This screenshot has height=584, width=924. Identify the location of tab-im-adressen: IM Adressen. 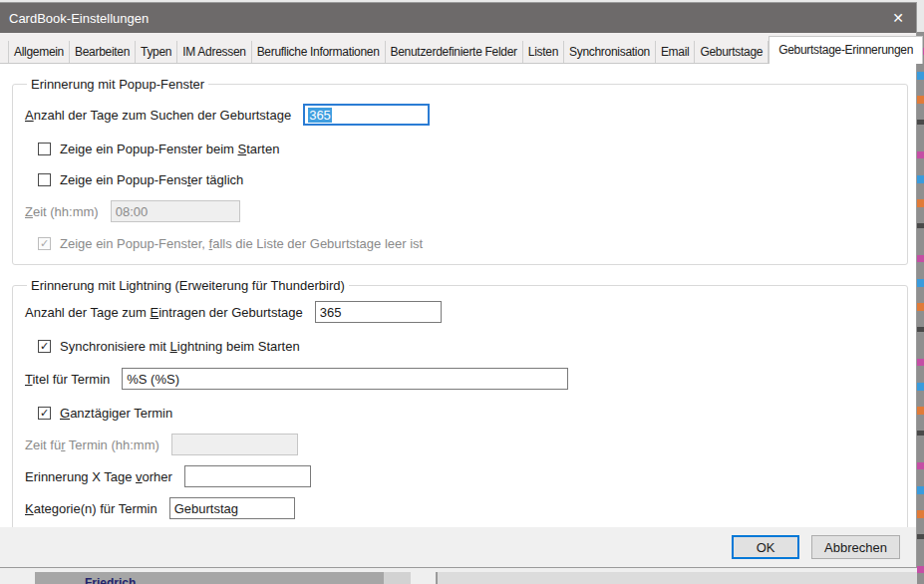
(214, 52).